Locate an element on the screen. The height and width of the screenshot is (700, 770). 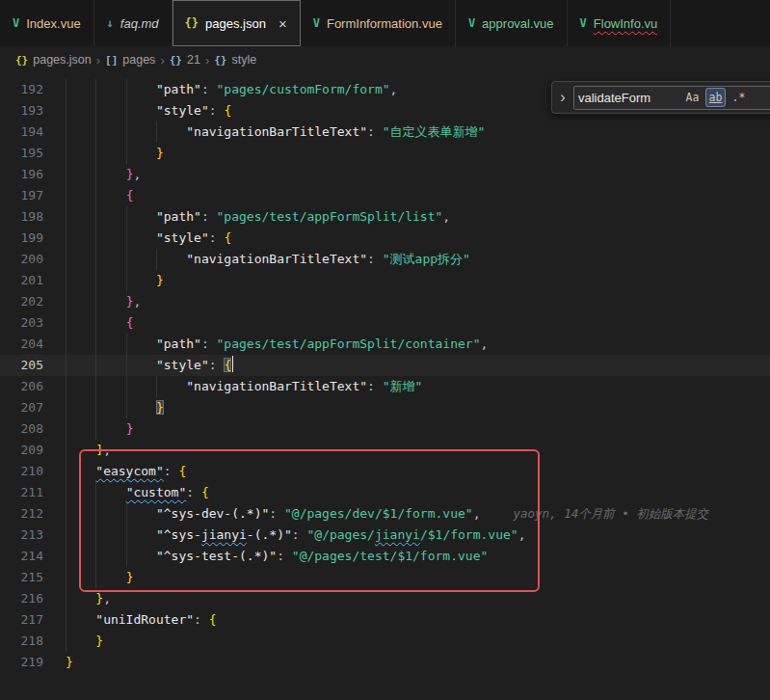
code-line-203: 203 { is located at coordinates (385, 323).